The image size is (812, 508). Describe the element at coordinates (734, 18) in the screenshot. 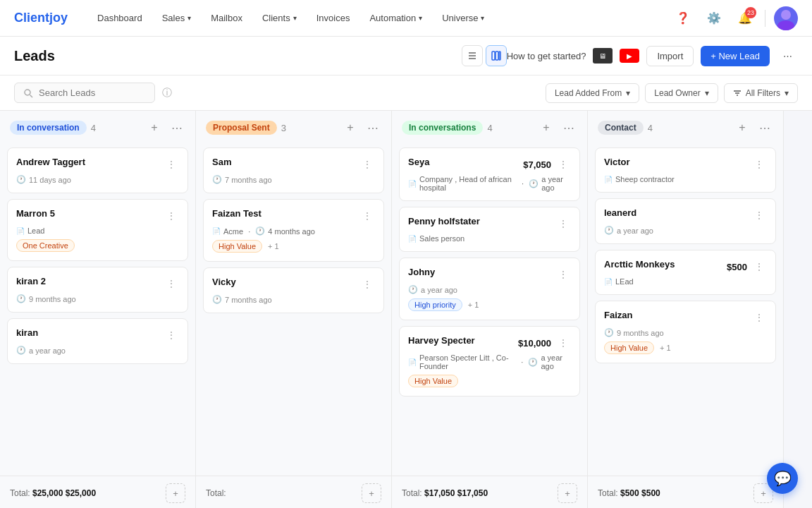

I see `nav-right-actions: ❓ ⚙️ 🔔 23` at that location.